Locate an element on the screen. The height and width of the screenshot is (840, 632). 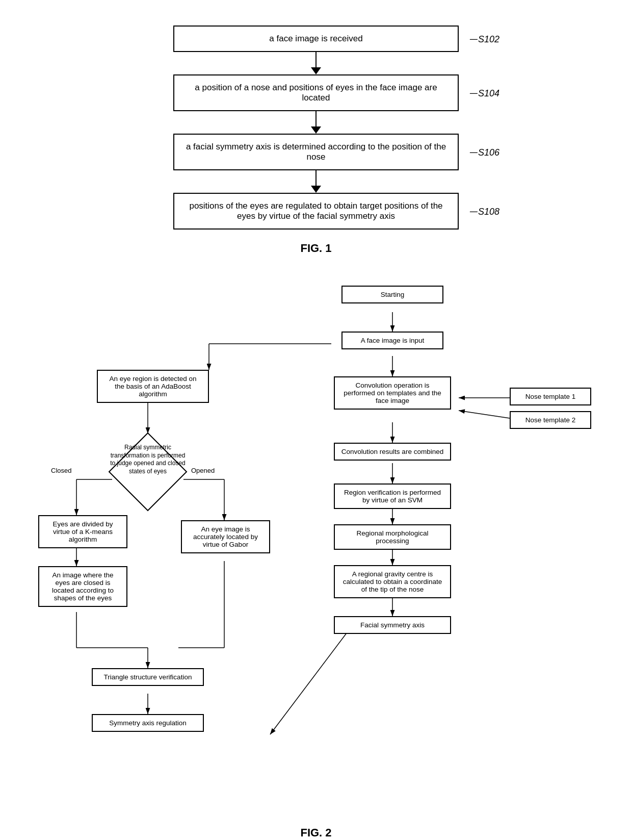
triangle-structure-text: Triangle structure verification is located at coordinates (148, 677).